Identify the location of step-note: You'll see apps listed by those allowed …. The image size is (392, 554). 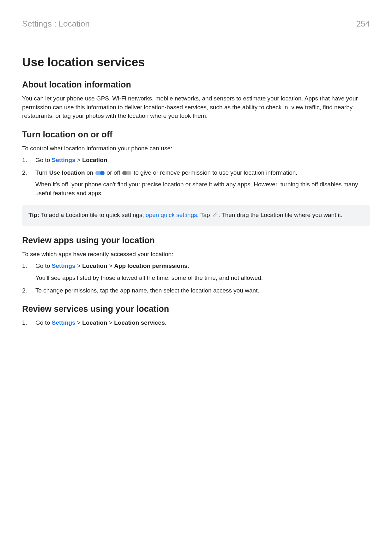
(203, 278).